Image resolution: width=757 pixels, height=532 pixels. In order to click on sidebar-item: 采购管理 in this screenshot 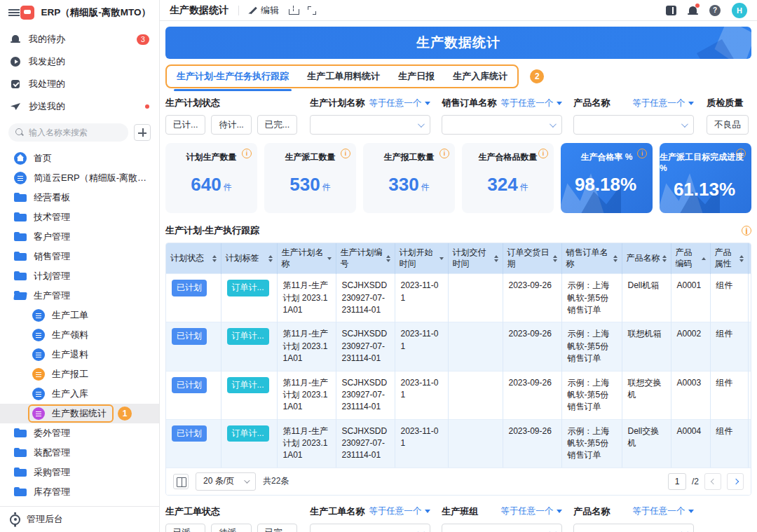, I will do `click(80, 472)`.